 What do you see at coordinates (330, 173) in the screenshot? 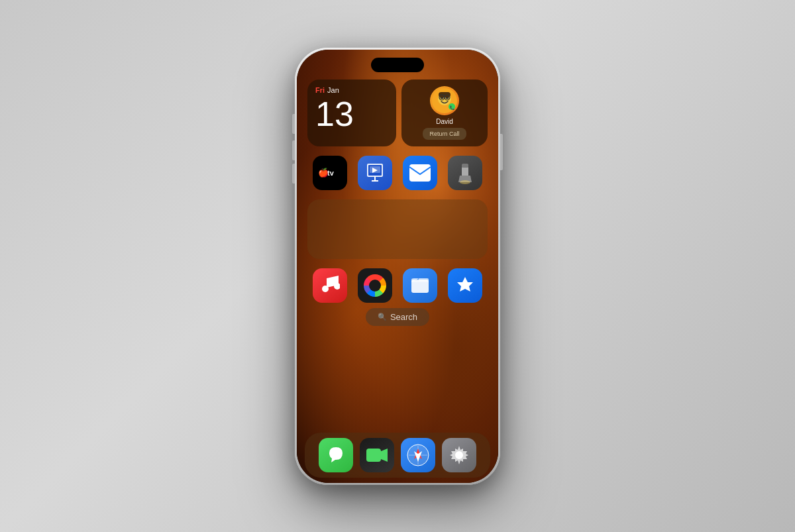
I see `apple-tv-icon: 🍎 tv` at bounding box center [330, 173].